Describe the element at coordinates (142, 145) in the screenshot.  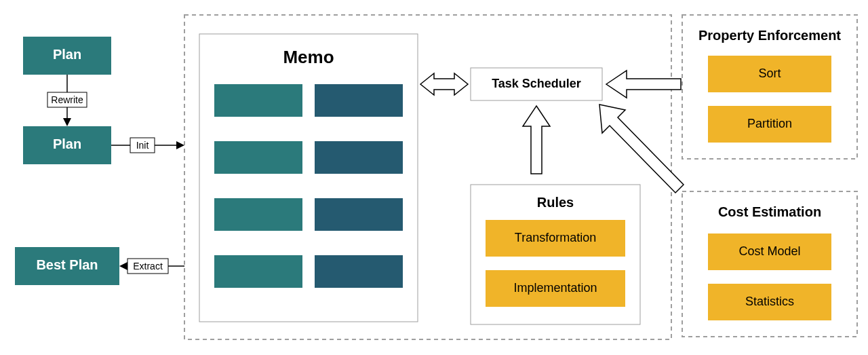
I see `init-label: Init` at that location.